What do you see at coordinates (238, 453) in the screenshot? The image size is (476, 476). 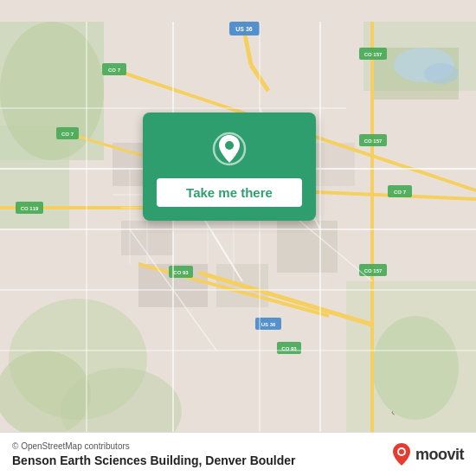 I see `bottom-bar: © OpenStreetMap contributors Benson Eart…` at bounding box center [238, 453].